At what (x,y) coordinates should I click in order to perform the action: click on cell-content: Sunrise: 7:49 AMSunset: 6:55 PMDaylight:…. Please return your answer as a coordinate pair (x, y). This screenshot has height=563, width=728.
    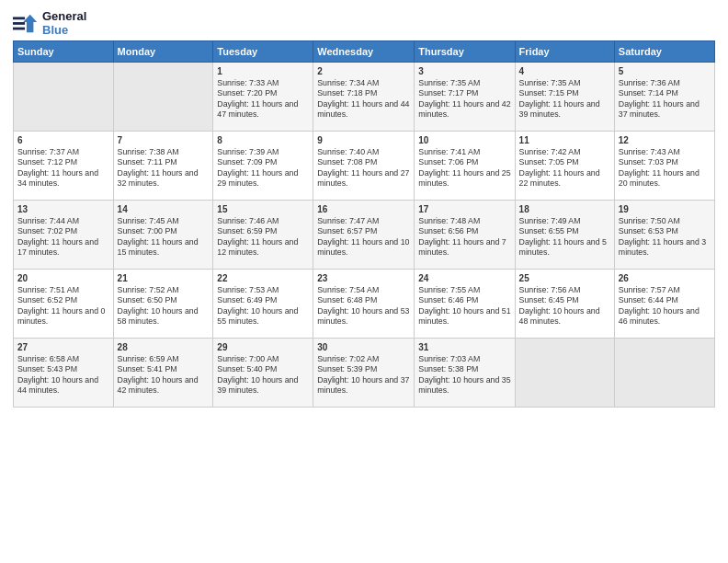
    Looking at the image, I should click on (564, 237).